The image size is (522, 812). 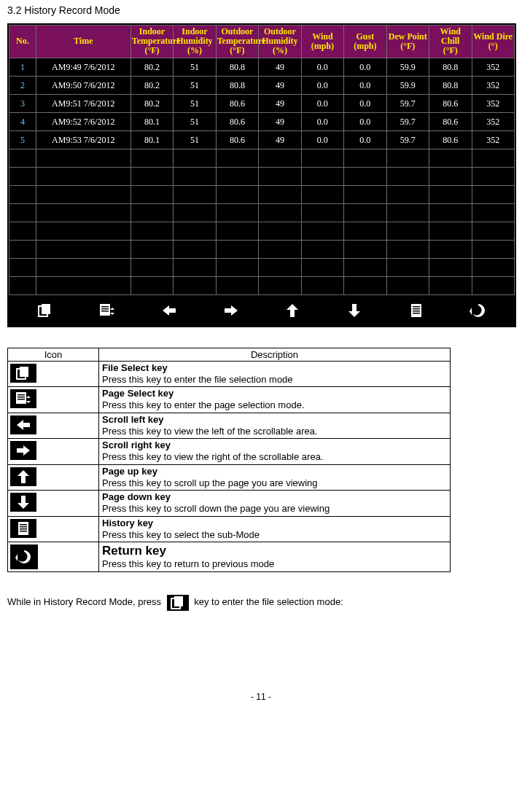 I want to click on desc-text-cell: Scroll left keyPress this key to view th…, so click(x=275, y=426).